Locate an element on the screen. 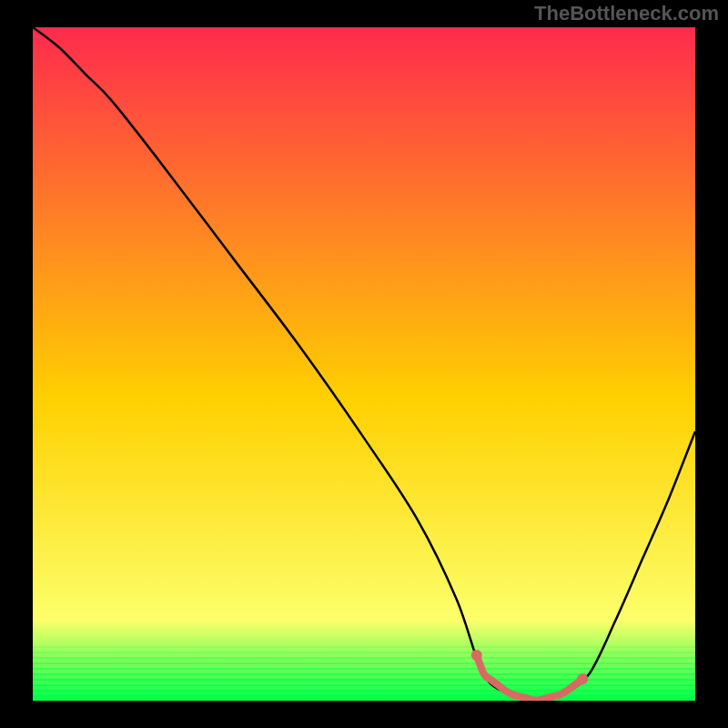 This screenshot has height=728, width=728. highlight-start-dot is located at coordinates (477, 655).